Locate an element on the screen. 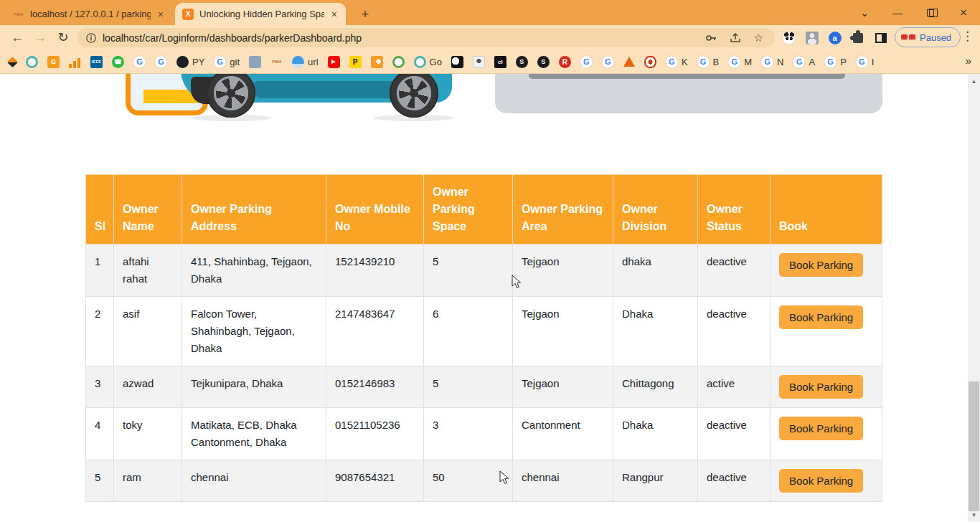  vertical-scrollbar: ▲ ▼ is located at coordinates (974, 298).